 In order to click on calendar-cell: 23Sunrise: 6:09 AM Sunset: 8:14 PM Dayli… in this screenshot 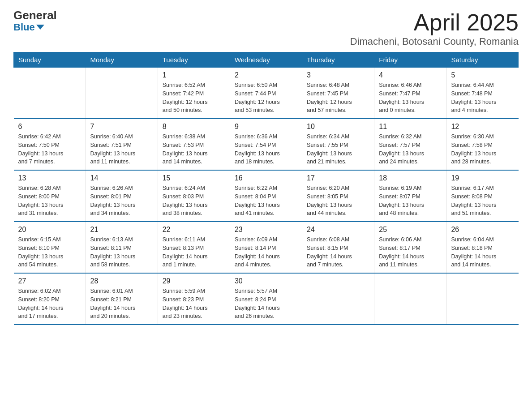, I will do `click(266, 247)`.